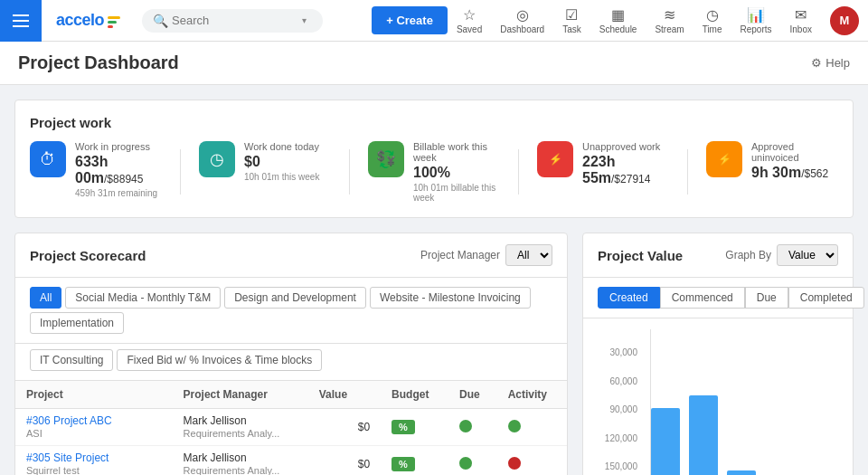 The height and width of the screenshot is (475, 868). What do you see at coordinates (571, 29) in the screenshot?
I see `nav-label-task: Task` at bounding box center [571, 29].